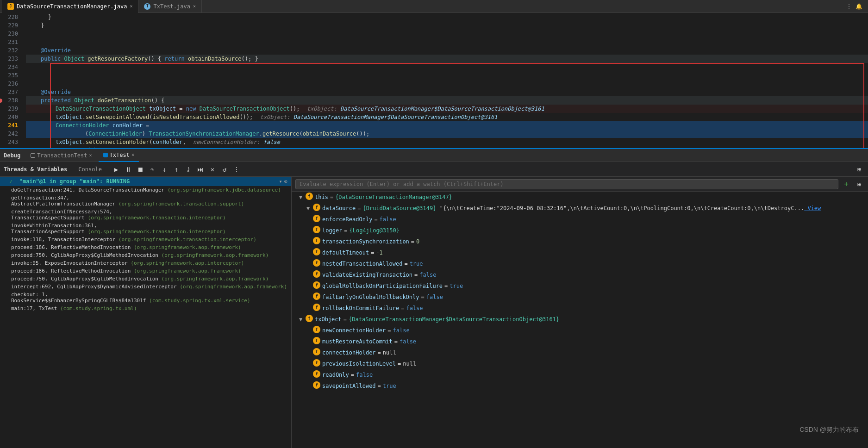 The image size is (868, 448). Describe the element at coordinates (434, 169) in the screenshot. I see `debug-toolbar: Threads & Variables Console ▶ ⏸ ⏹ ↷ ↓ ↑ …` at that location.